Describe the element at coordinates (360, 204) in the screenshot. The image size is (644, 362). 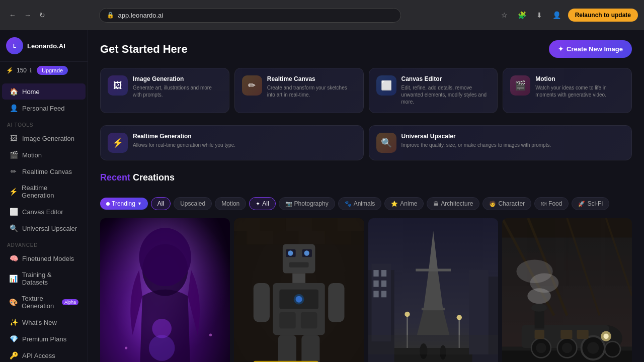
I see `filter-tab-animals: 🐾 Animals` at that location.